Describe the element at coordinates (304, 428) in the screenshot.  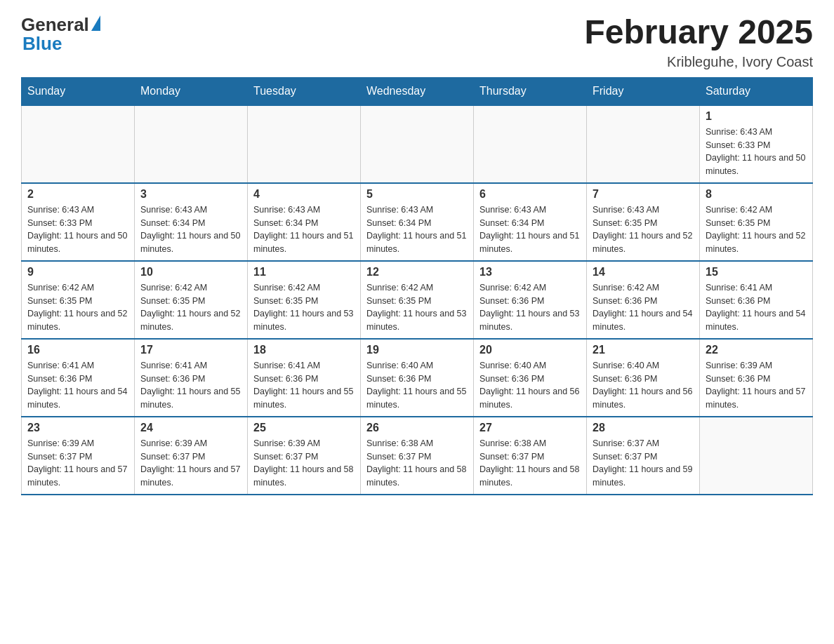
I see `day-number: 25` at that location.